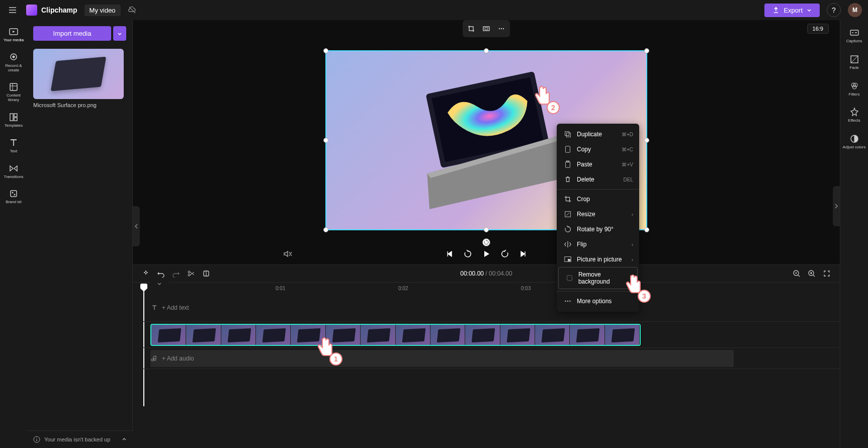 Image resolution: width=868 pixels, height=448 pixels. What do you see at coordinates (468, 254) in the screenshot?
I see `rewind-icon` at bounding box center [468, 254].